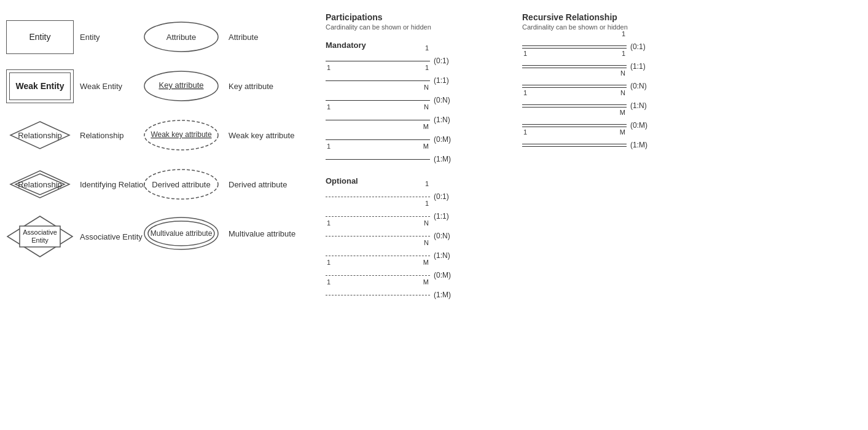 The height and width of the screenshot is (430, 868). What do you see at coordinates (412, 100) in the screenshot?
I see `participation-mandatory-0n: N (0:N)` at bounding box center [412, 100].